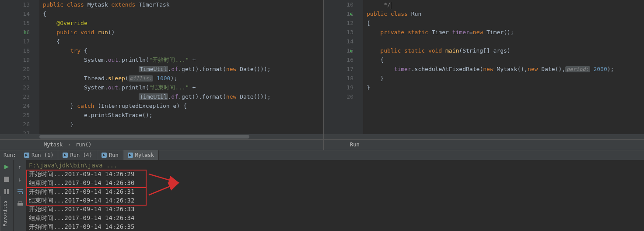  Describe the element at coordinates (162, 137) in the screenshot. I see `hscrollbar-left` at that location.